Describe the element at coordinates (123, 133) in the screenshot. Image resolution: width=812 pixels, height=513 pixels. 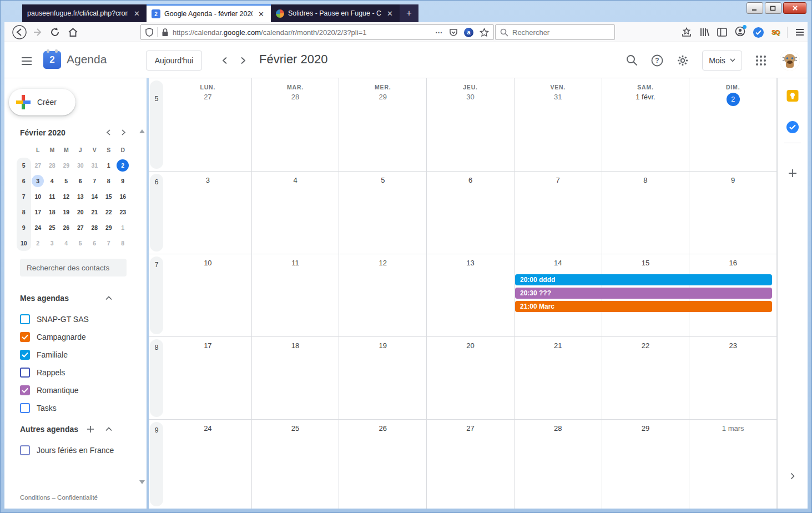
I see `mini-next-icon` at that location.